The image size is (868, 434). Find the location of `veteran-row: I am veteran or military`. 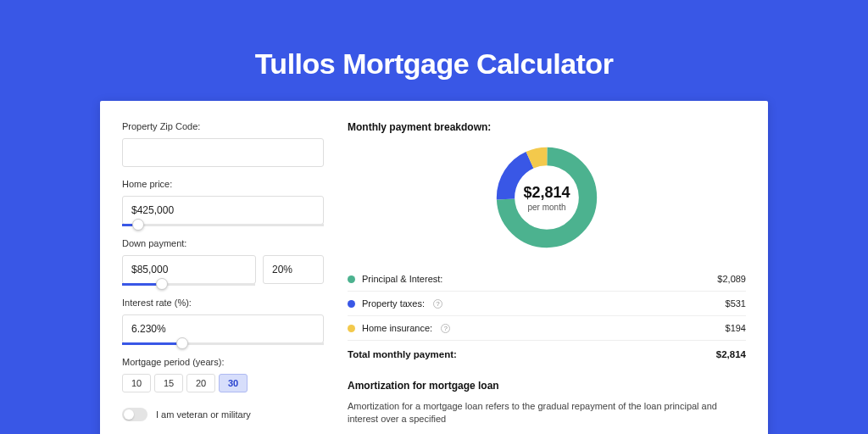

veteran-row: I am veteran or military is located at coordinates (223, 415).